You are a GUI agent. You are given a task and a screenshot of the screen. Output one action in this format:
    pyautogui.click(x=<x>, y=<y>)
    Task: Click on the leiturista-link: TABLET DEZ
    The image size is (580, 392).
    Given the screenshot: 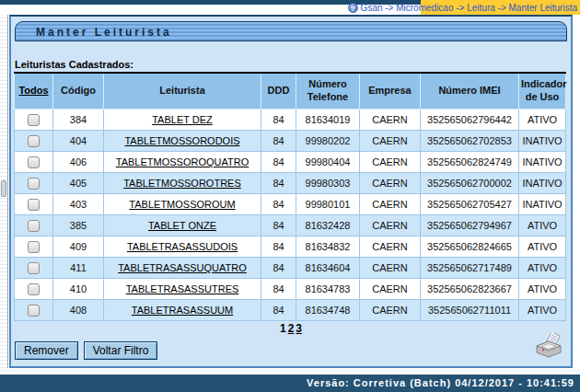 What is the action you would take?
    pyautogui.click(x=182, y=120)
    